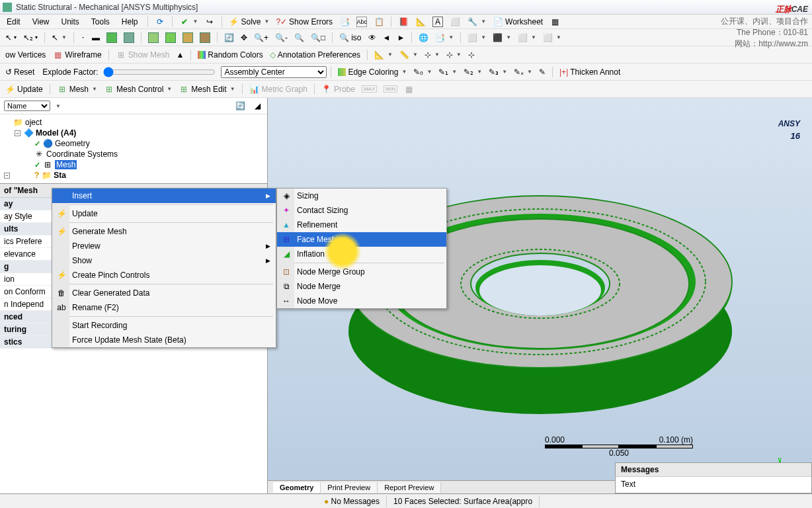  I want to click on collapse-icon: −, so click(17, 134).